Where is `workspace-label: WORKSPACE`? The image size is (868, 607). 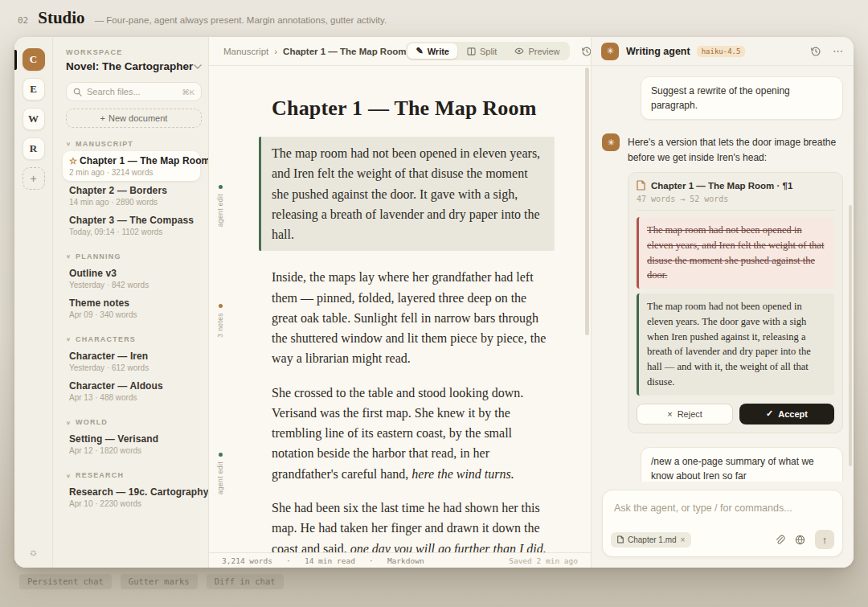 workspace-label: WORKSPACE is located at coordinates (133, 52).